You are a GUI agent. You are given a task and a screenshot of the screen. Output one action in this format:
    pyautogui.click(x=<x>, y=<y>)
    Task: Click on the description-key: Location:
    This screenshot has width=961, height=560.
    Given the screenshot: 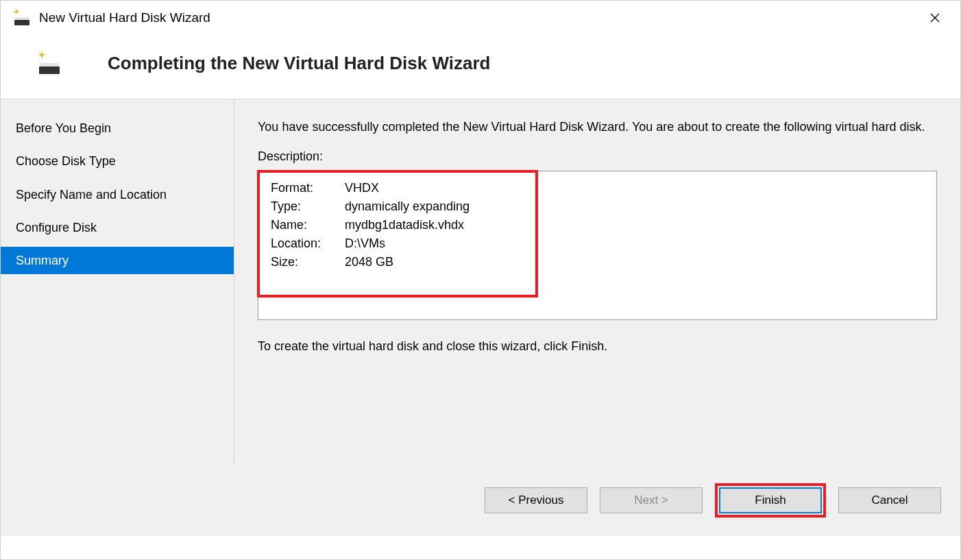 What is the action you would take?
    pyautogui.click(x=308, y=244)
    